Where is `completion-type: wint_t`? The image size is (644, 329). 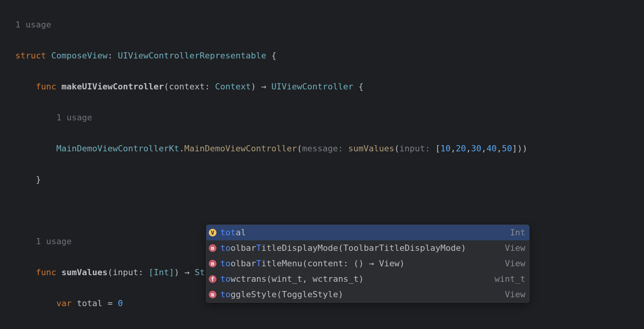 completion-type: wint_t is located at coordinates (510, 279).